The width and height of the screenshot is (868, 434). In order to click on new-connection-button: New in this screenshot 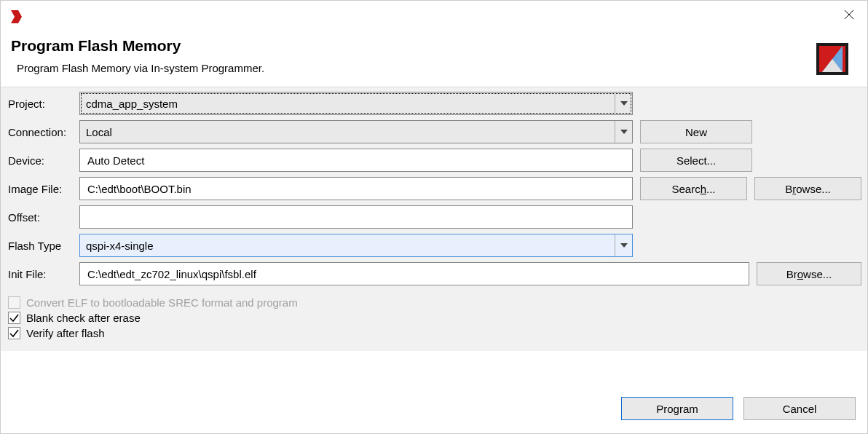, I will do `click(696, 132)`.